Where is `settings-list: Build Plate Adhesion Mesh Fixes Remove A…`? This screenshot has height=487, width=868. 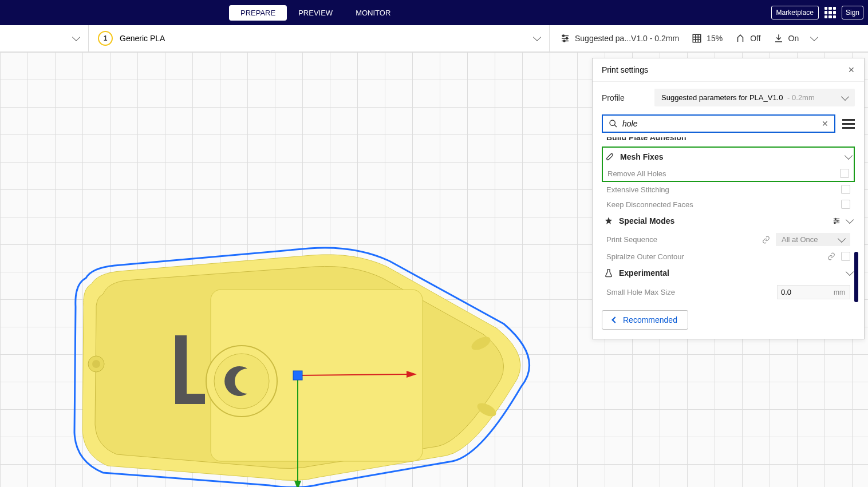 settings-list: Build Plate Adhesion Mesh Fixes Remove A… is located at coordinates (728, 220).